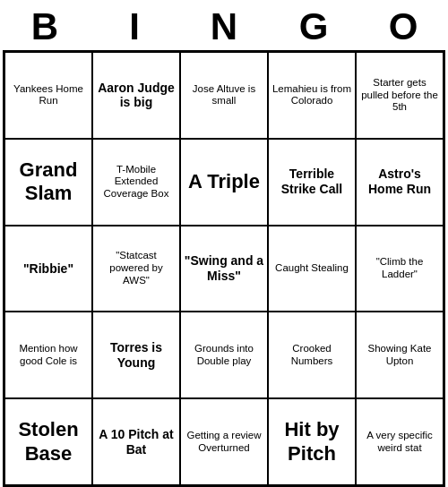 This screenshot has height=487, width=448. What do you see at coordinates (136, 269) in the screenshot?
I see `bingo-cell-11: "Statcast powered by AWS"` at bounding box center [136, 269].